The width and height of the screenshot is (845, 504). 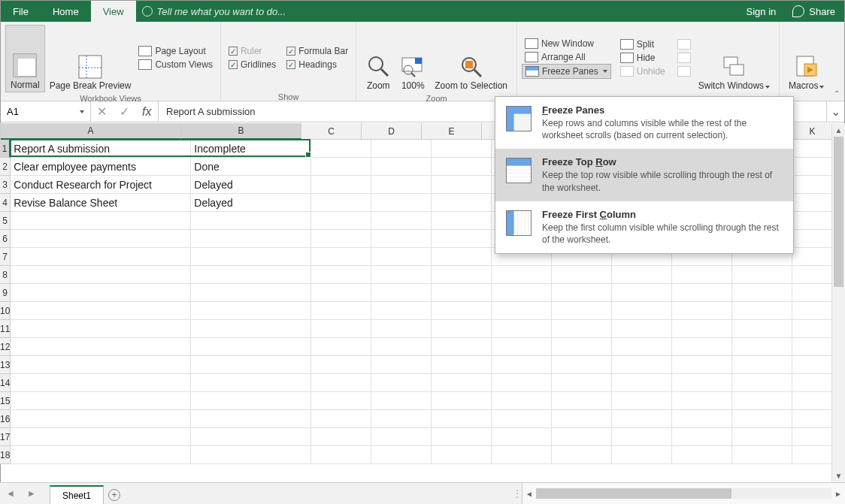 I want to click on cell-A13, so click(x=101, y=365).